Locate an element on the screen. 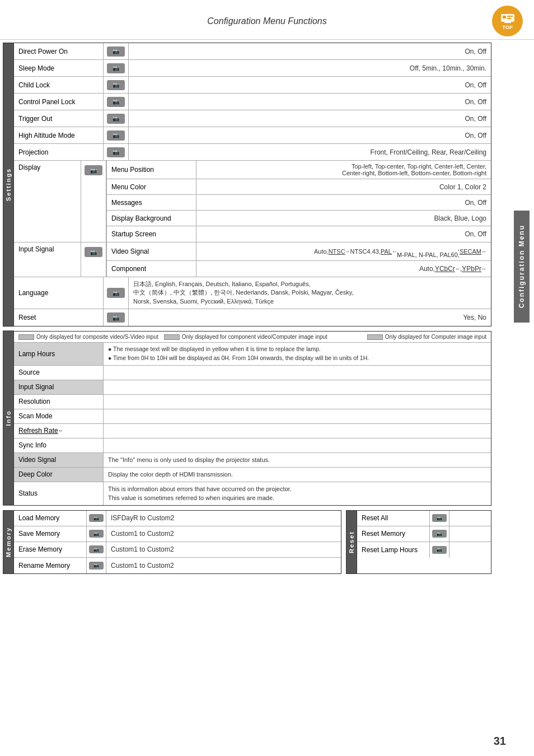  memory-label: Memory is located at coordinates (8, 542).